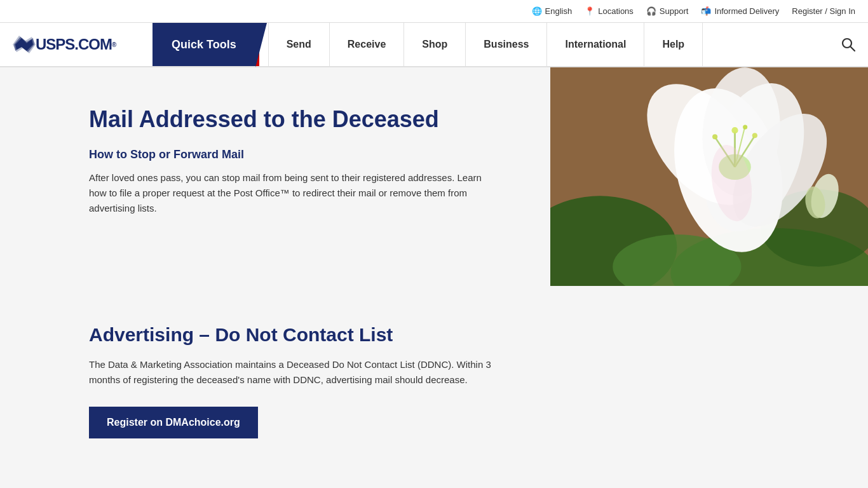 The image size is (868, 488). Describe the element at coordinates (848, 44) in the screenshot. I see `search-button` at that location.